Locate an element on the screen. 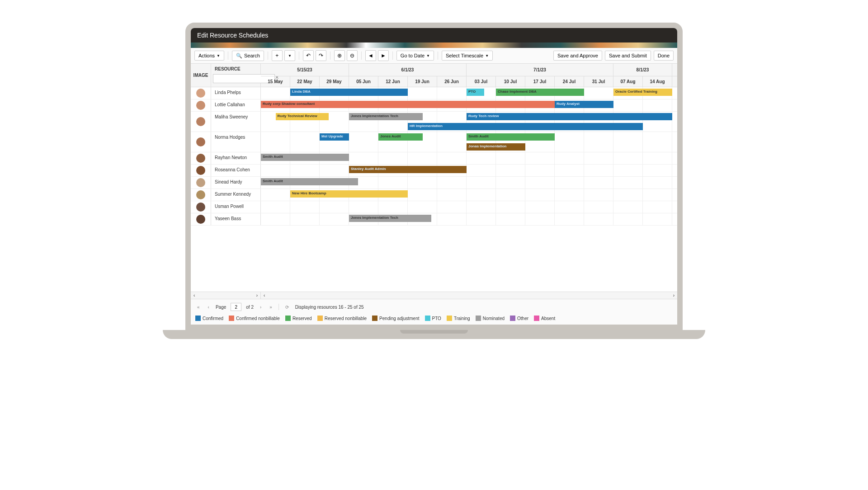 This screenshot has width=868, height=490. add-button: + is located at coordinates (277, 56).